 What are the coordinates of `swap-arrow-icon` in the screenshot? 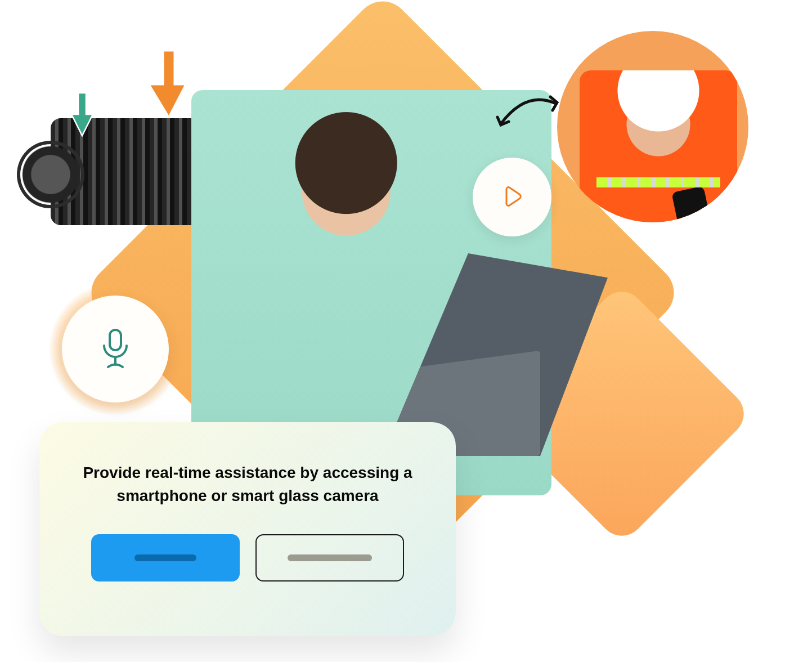 It's located at (526, 113).